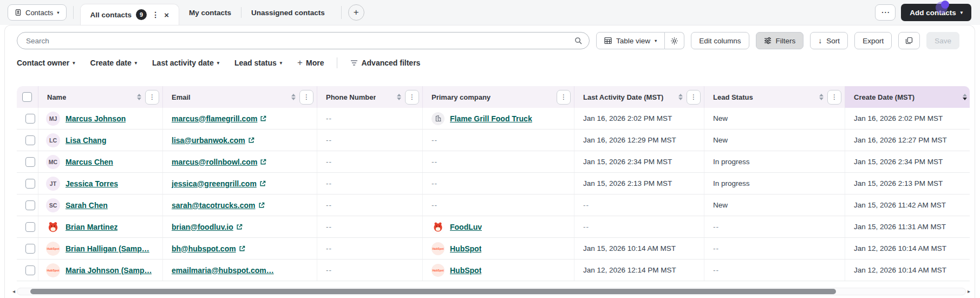 This screenshot has height=298, width=980. I want to click on contact-email-link: brian@foodluv.io, so click(207, 227).